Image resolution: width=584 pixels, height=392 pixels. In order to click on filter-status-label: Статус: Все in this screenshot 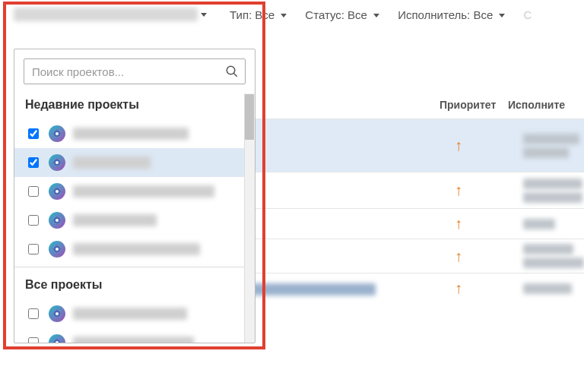, I will do `click(336, 15)`.